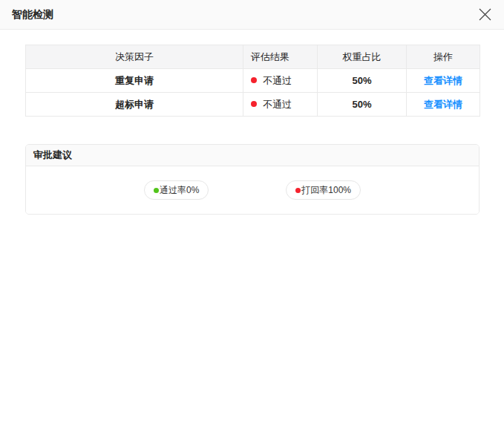 The image size is (504, 421). I want to click on factor-cell: 重复申请, so click(135, 81).